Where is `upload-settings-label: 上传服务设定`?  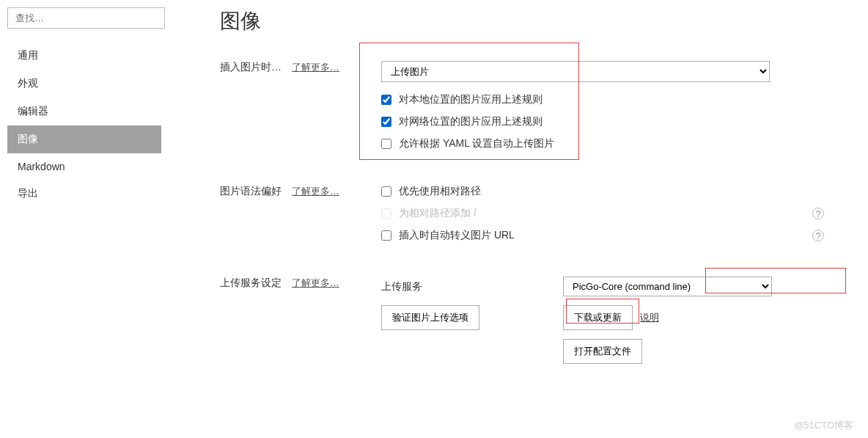
upload-settings-label: 上传服务设定 is located at coordinates (251, 282).